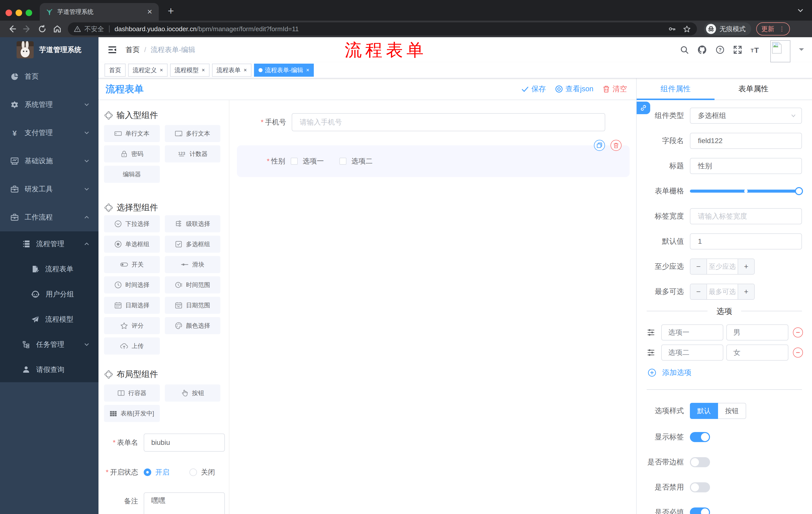 This screenshot has height=514, width=812. I want to click on sidebar-item-任务管理: 任务管理, so click(49, 345).